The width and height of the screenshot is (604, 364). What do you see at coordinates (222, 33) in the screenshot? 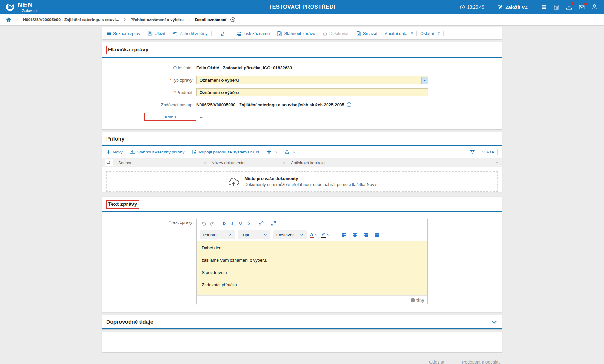
I see `ribbon-badge-button` at bounding box center [222, 33].